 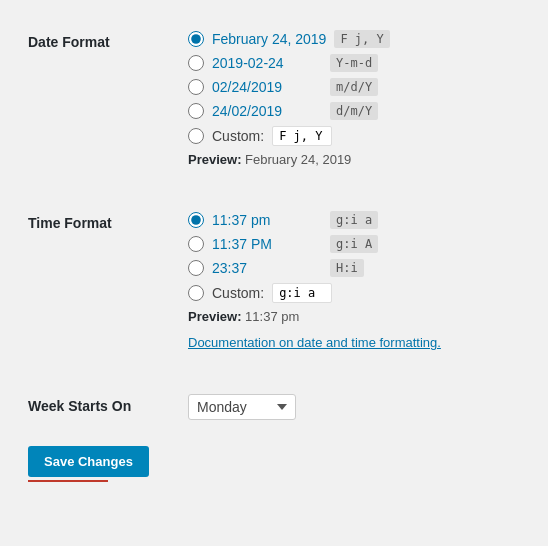 I want to click on time-format-radio-tf3, so click(x=196, y=268).